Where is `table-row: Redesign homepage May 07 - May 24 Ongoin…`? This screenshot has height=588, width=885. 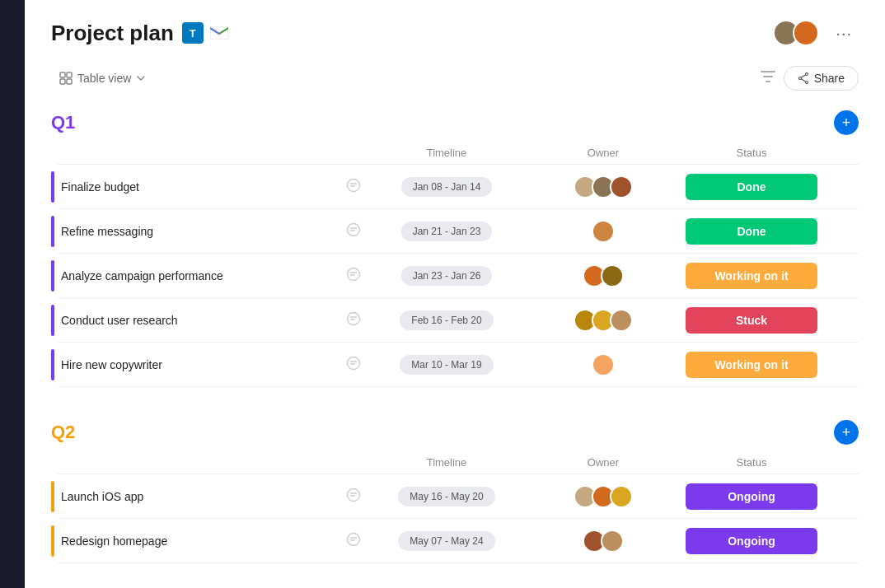
table-row: Redesign homepage May 07 - May 24 Ongoin… is located at coordinates (458, 541).